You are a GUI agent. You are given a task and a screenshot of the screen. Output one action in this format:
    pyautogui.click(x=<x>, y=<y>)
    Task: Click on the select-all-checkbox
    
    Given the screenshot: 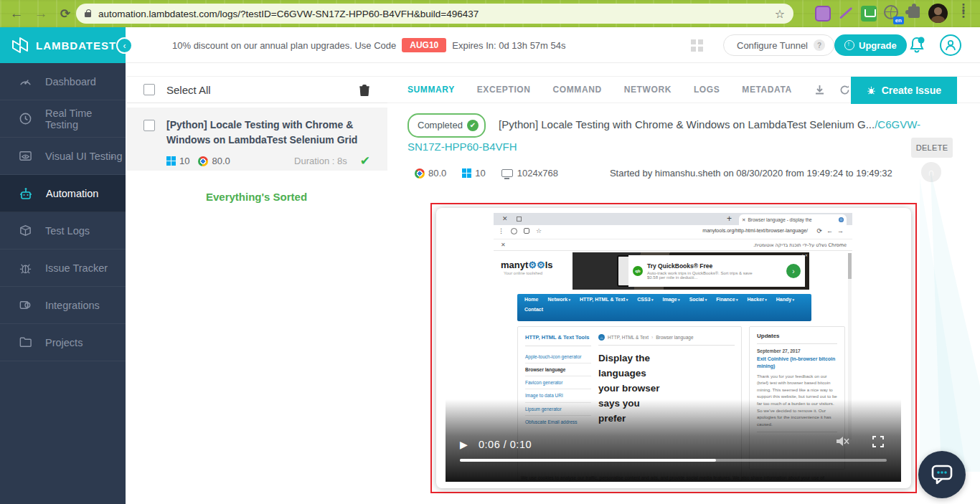 What is the action you would take?
    pyautogui.click(x=149, y=90)
    